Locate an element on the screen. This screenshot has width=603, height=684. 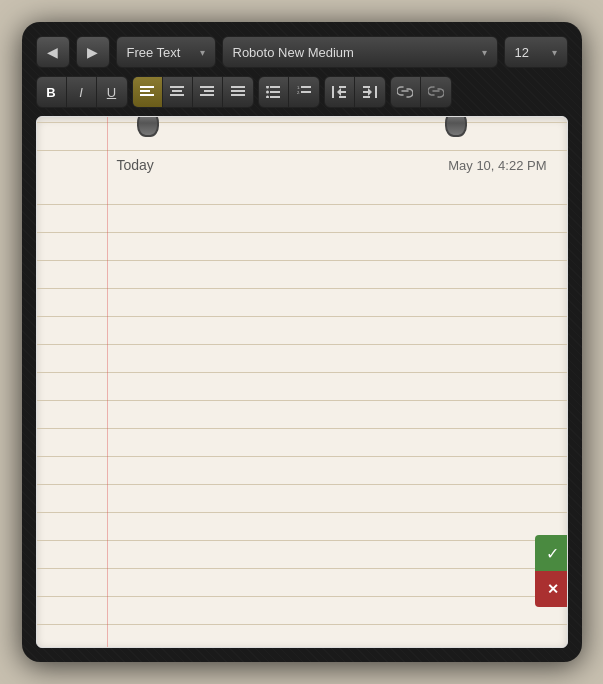
ring-left is located at coordinates (148, 126).